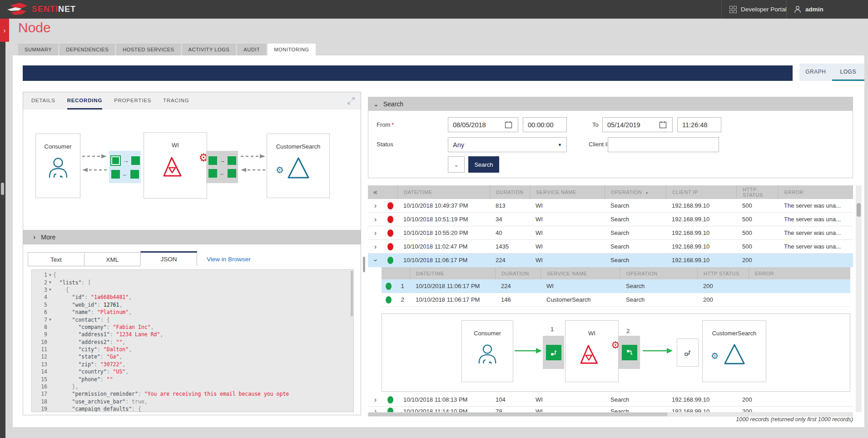  I want to click on request-response-arrows, so click(94, 163).